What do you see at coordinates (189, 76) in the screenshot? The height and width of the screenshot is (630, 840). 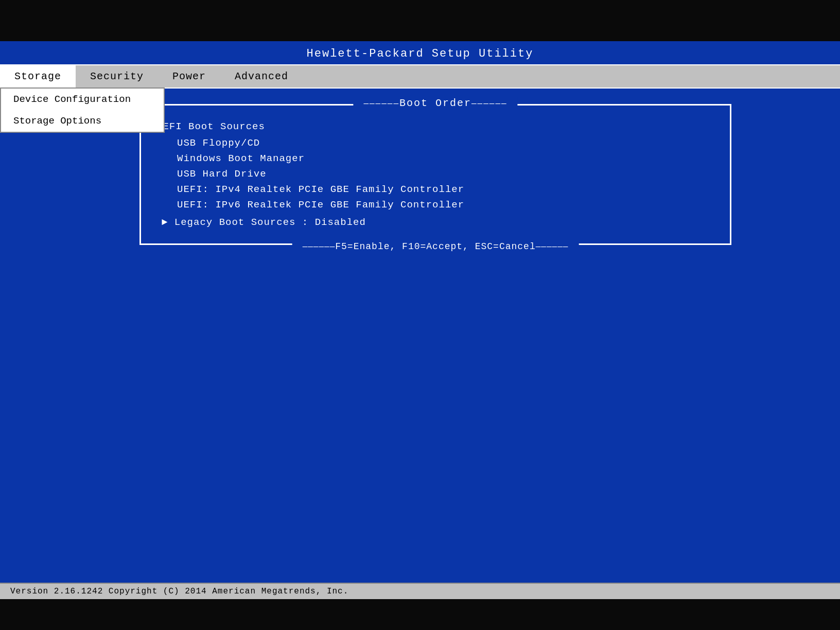 I see `menu-item-power: Power` at bounding box center [189, 76].